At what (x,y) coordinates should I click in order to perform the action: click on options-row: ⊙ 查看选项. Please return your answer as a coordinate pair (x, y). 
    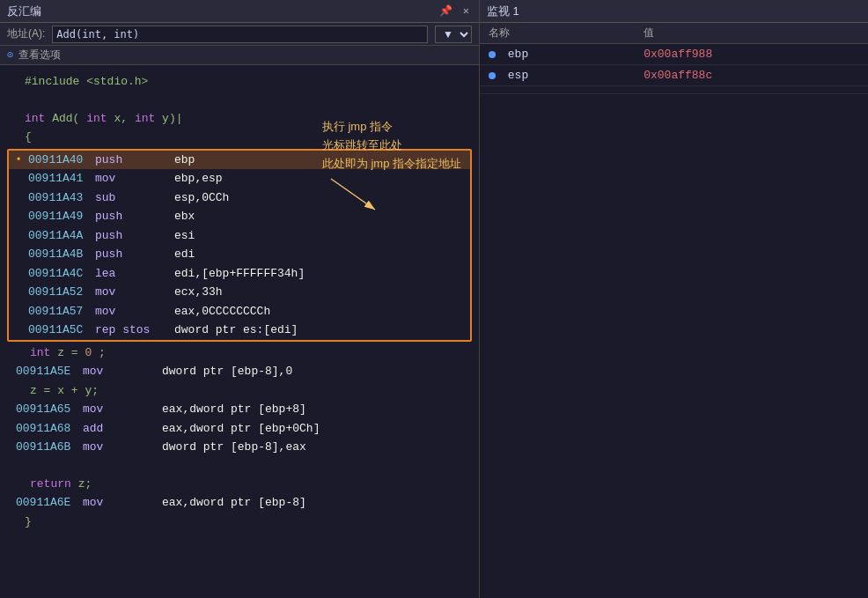
    Looking at the image, I should click on (239, 55).